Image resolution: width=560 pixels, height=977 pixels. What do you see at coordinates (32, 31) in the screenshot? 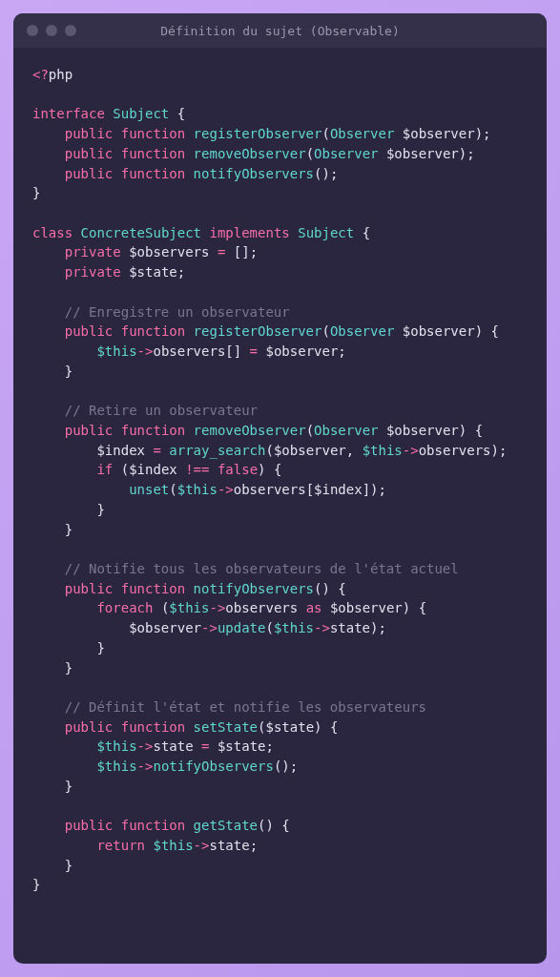
I see `close-icon` at bounding box center [32, 31].